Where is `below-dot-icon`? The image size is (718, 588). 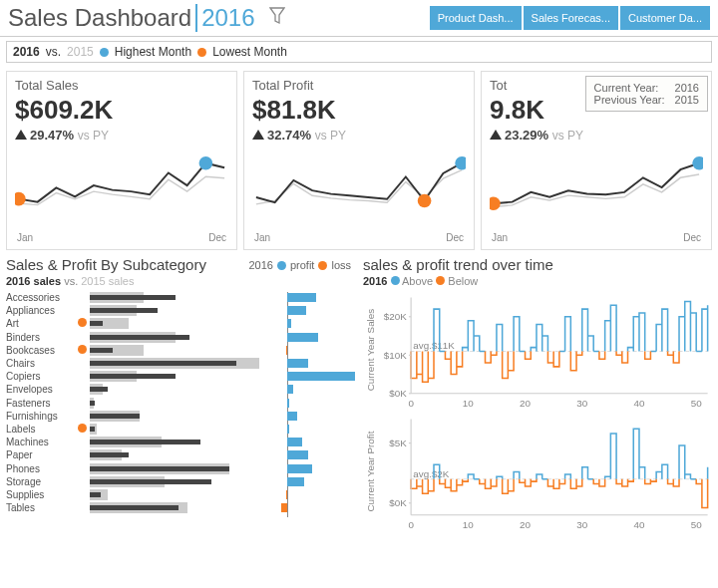
below-dot-icon is located at coordinates (441, 281).